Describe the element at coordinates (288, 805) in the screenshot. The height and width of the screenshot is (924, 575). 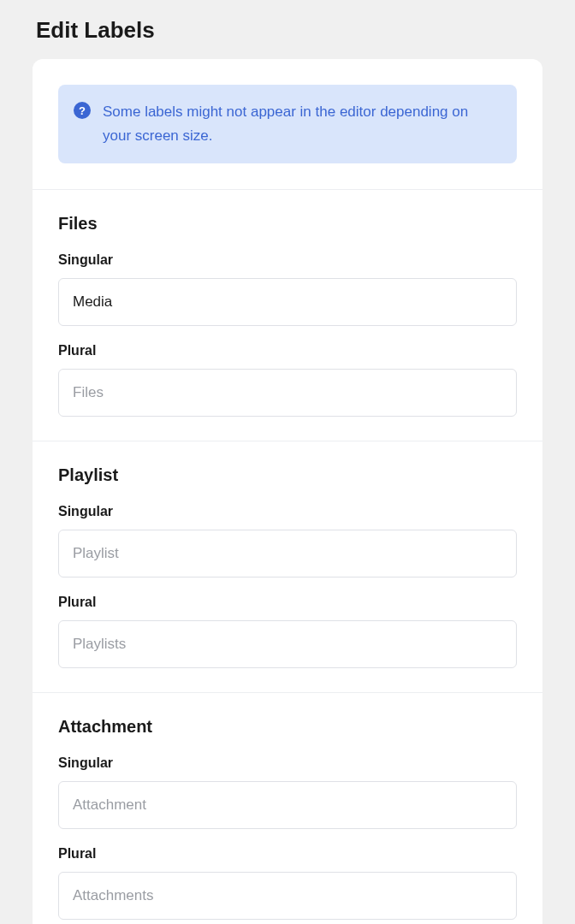
I see `attachment-singular-input` at that location.